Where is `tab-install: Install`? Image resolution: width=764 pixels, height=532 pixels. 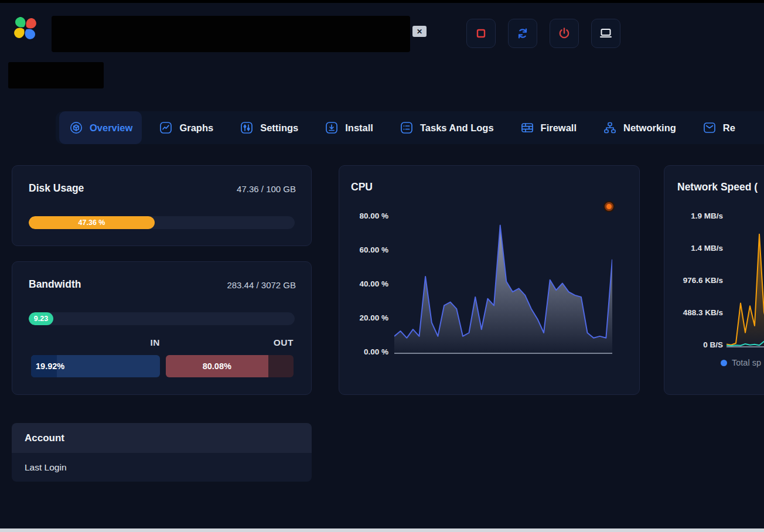 tab-install: Install is located at coordinates (349, 128).